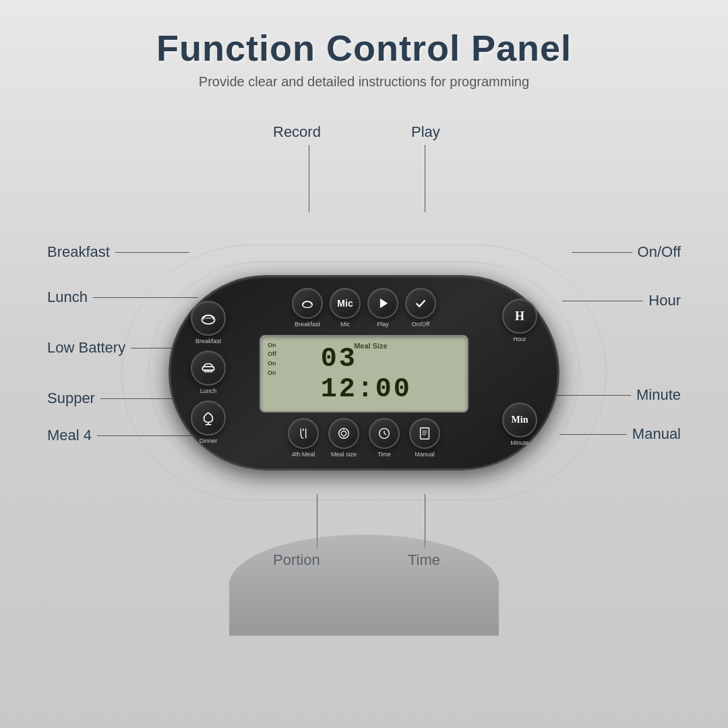 The image size is (728, 728). I want to click on right-button-column: H Hour Min Minute, so click(520, 373).